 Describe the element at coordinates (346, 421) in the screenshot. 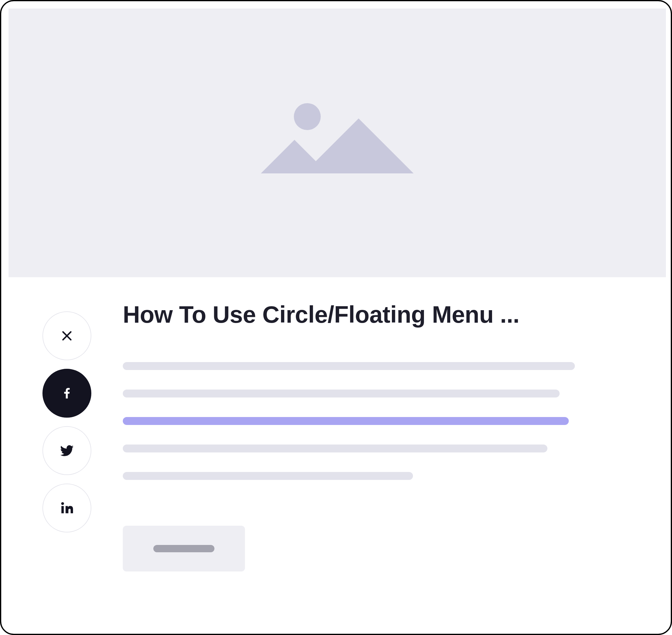

I see `text-placeholder-line-highlight` at that location.